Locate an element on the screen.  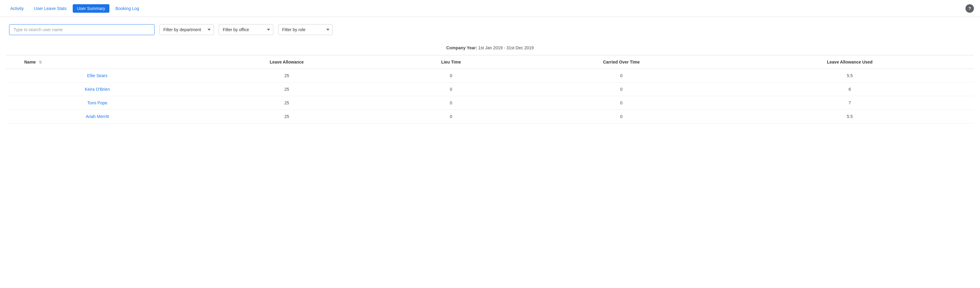
nav-booking-log: Booking Log is located at coordinates (127, 8).